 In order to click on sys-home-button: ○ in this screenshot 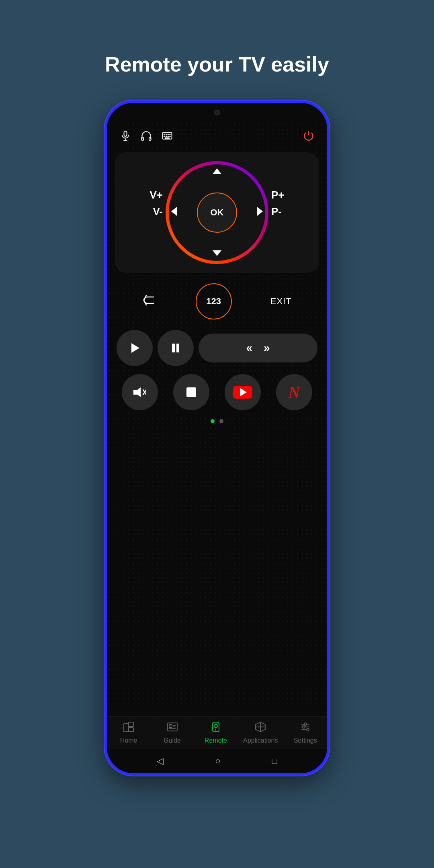, I will do `click(218, 761)`.